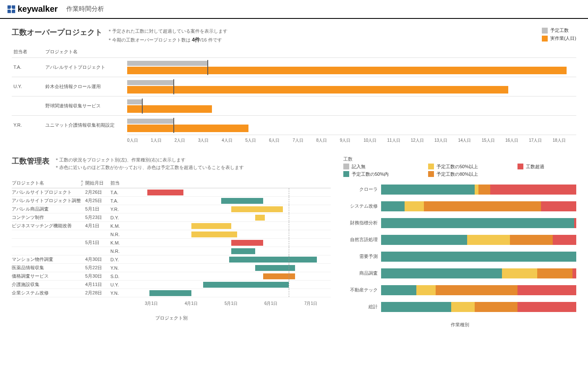 The image size is (588, 377). Describe the element at coordinates (257, 140) in the screenshot. I see `axis-tick: 5人日` at that location.